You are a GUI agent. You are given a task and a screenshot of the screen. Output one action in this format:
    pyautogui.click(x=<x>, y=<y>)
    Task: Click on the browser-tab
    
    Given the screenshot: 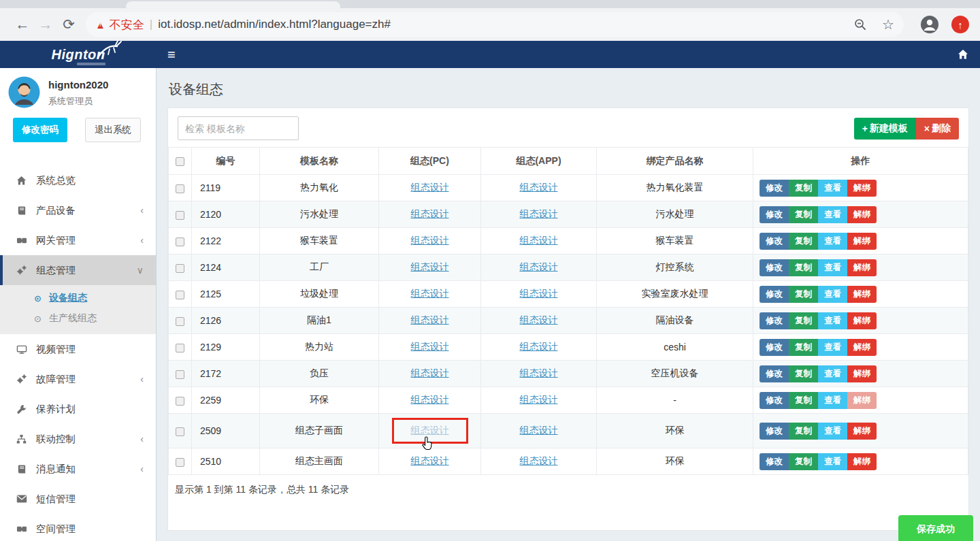 What is the action you would take?
    pyautogui.click(x=233, y=5)
    